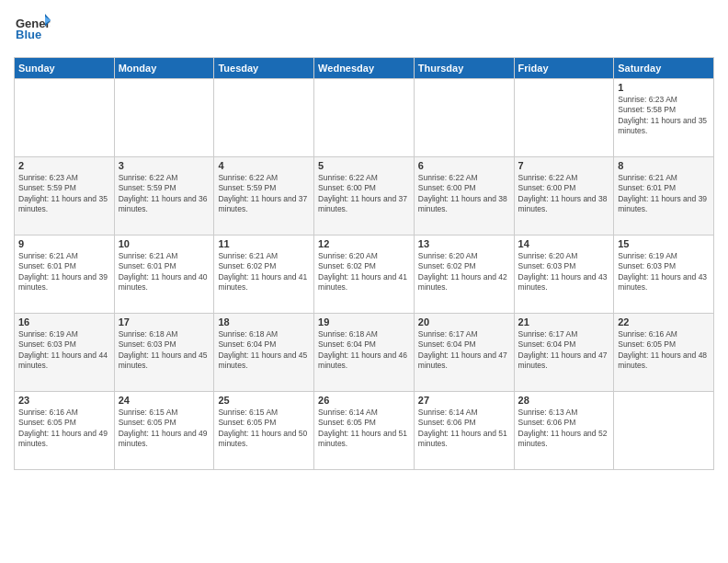  What do you see at coordinates (664, 68) in the screenshot?
I see `calendar-day-header: Saturday` at bounding box center [664, 68].